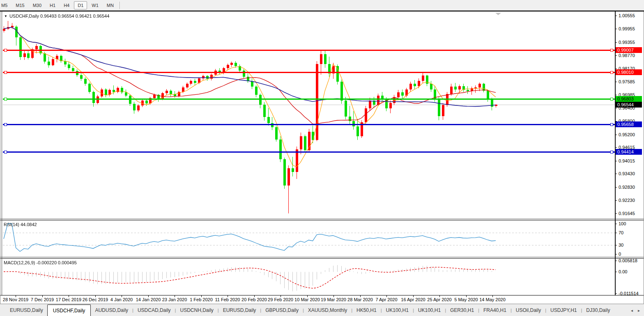  What do you see at coordinates (632, 310) in the screenshot?
I see `tab-scroll-left-icon: ◂` at bounding box center [632, 310].